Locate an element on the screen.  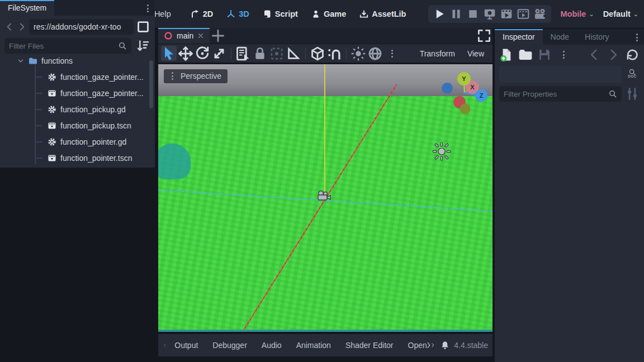
file-row: function_pickup.tscn is located at coordinates (77, 125).